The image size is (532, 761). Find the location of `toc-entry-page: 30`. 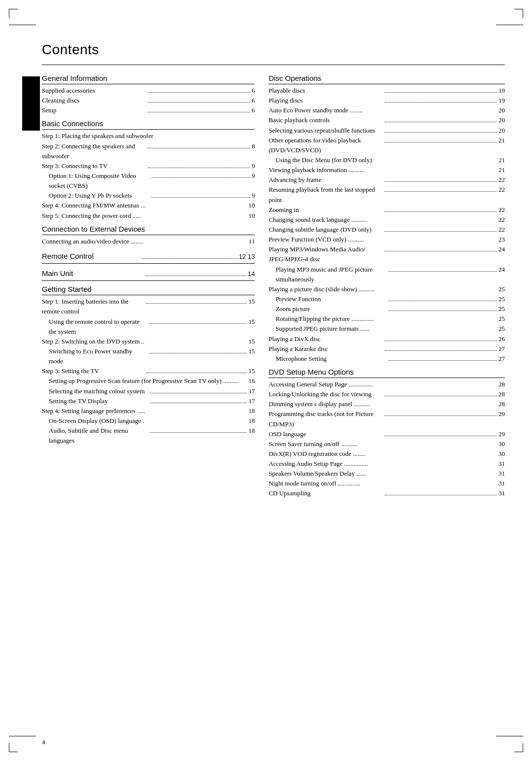

toc-entry-page: 30 is located at coordinates (501, 454).